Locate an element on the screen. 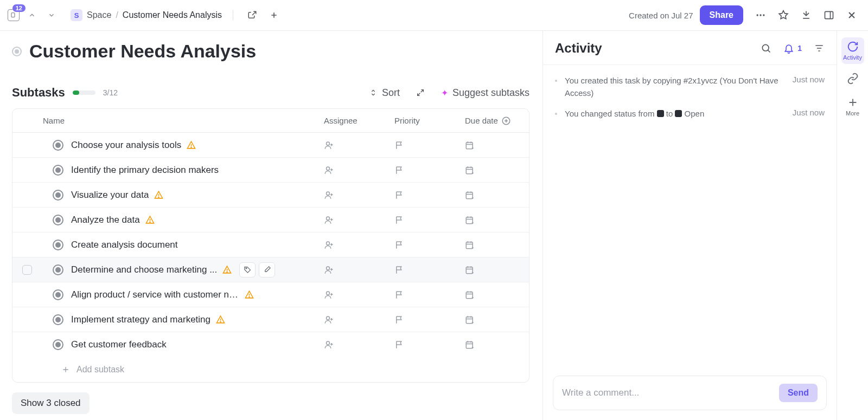  add-button is located at coordinates (274, 15).